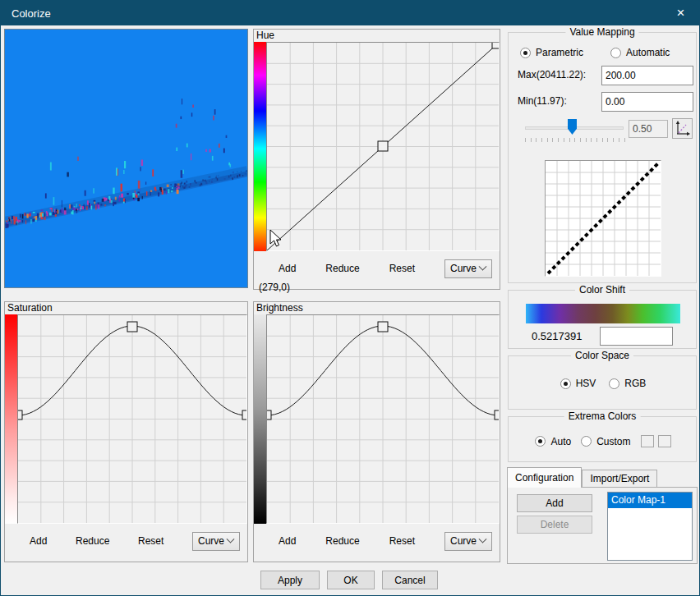 This screenshot has width=700, height=596. Describe the element at coordinates (496, 415) in the screenshot. I see `brightness-handle-right` at that location.